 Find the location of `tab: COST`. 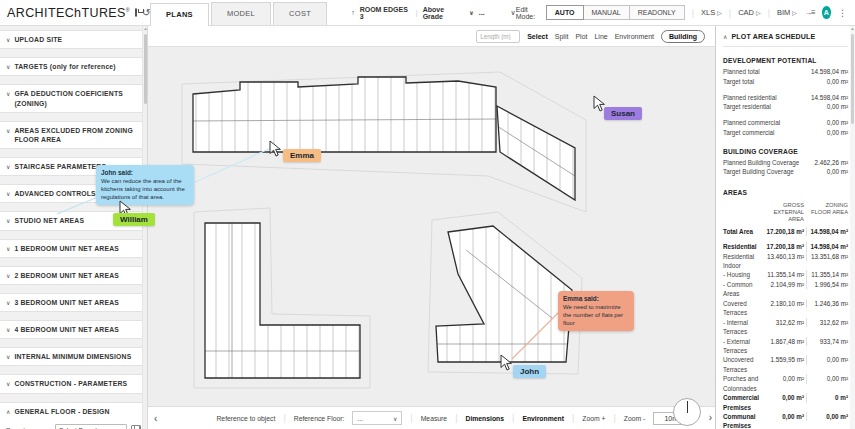

tab: COST is located at coordinates (300, 14).